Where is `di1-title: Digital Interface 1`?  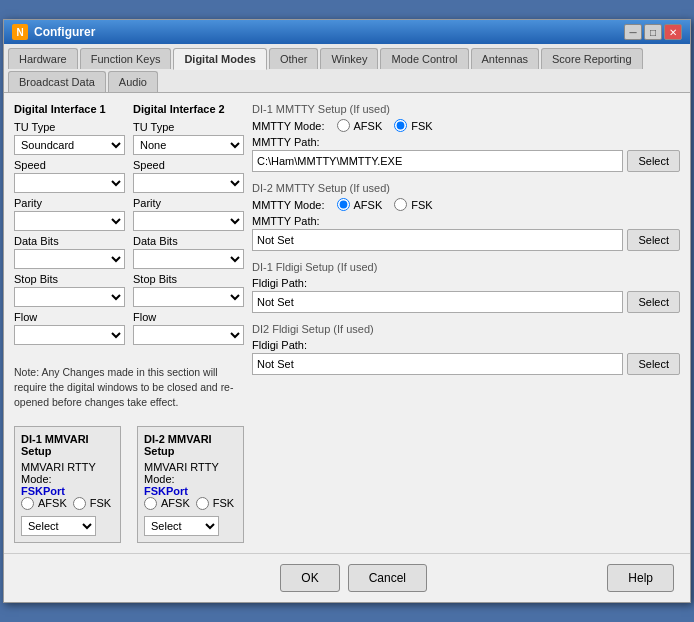 di1-title: Digital Interface 1 is located at coordinates (70, 109).